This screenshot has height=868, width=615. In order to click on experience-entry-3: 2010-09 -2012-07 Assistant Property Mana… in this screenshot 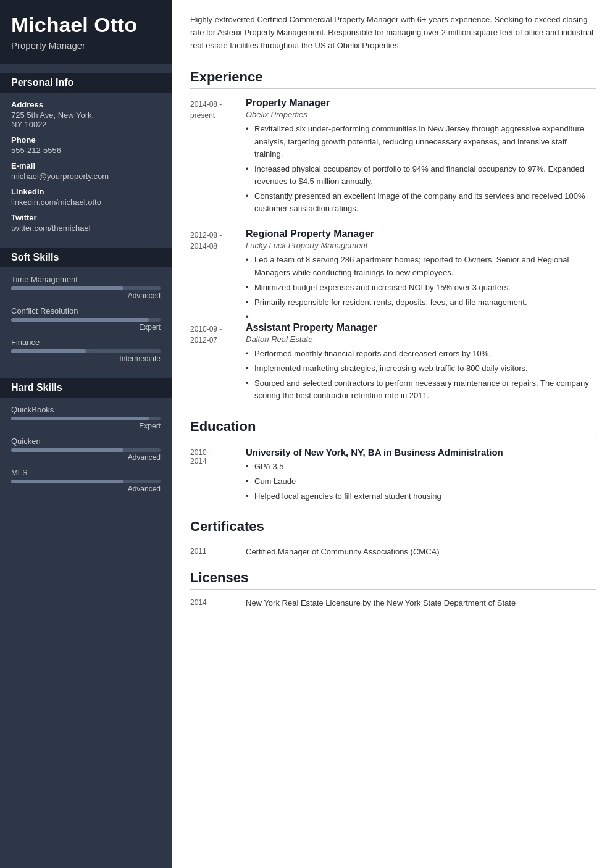, I will do `click(393, 364)`.